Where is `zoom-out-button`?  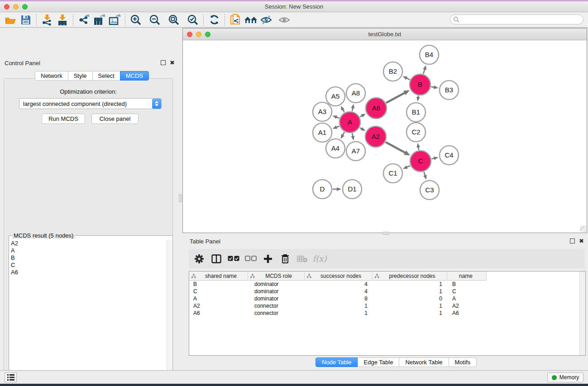 zoom-out-button is located at coordinates (155, 20).